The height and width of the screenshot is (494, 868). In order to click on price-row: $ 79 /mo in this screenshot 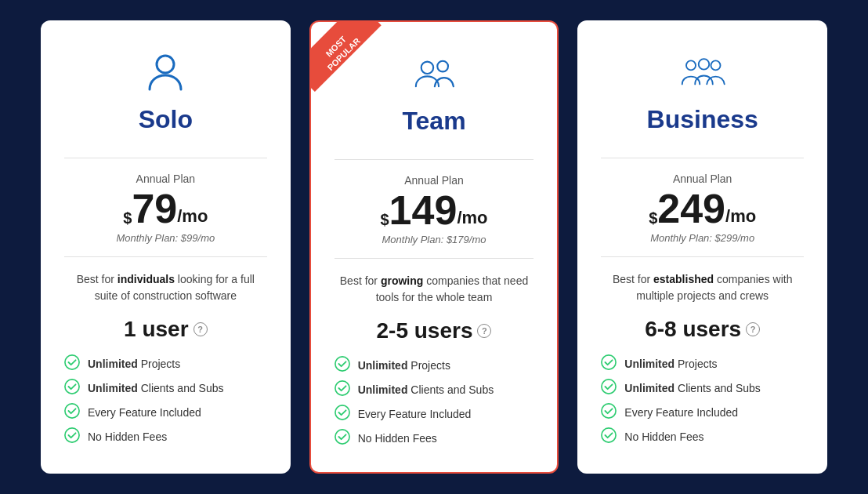, I will do `click(165, 209)`.